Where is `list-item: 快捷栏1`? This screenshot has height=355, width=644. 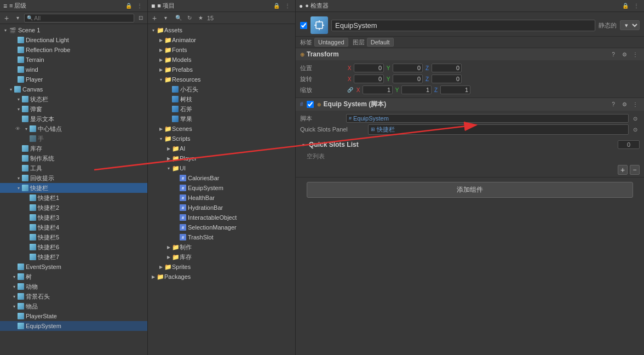 list-item: 快捷栏1 is located at coordinates (73, 198).